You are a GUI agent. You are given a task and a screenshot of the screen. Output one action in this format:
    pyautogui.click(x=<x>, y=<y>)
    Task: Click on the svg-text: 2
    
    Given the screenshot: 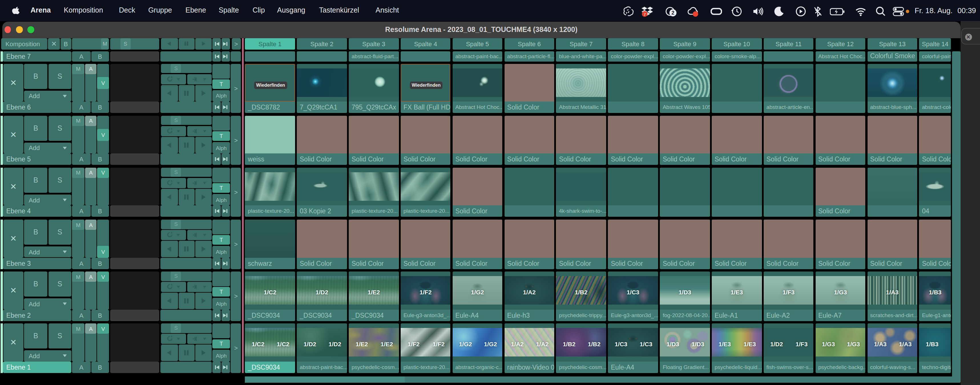 What is the action you would take?
    pyautogui.click(x=673, y=13)
    